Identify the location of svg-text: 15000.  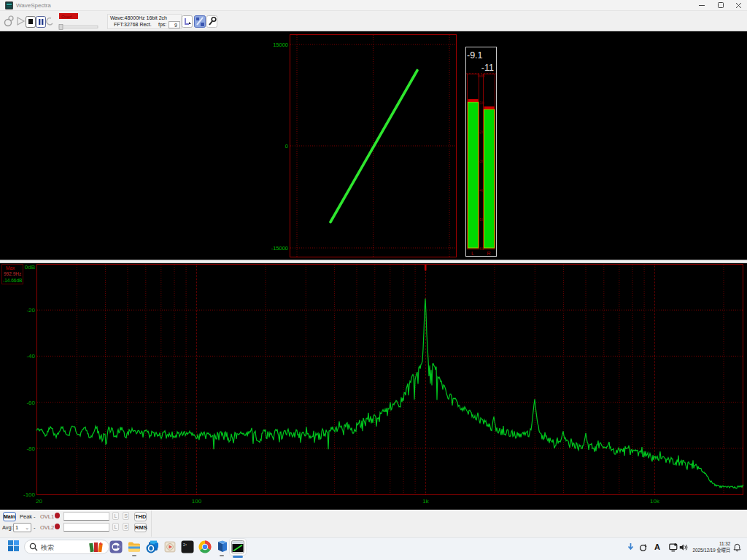
(280, 45).